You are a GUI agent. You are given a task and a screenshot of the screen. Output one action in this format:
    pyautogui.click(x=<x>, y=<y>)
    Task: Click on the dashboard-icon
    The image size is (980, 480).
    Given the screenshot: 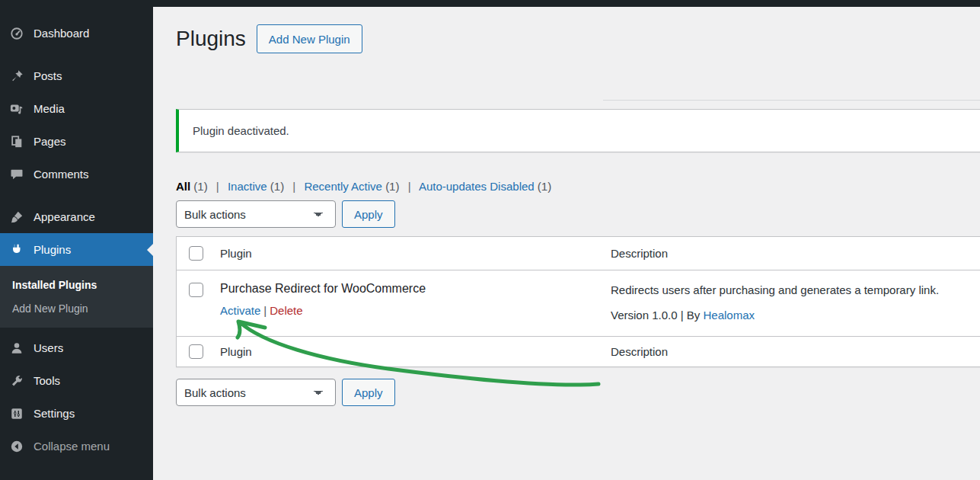 What is the action you would take?
    pyautogui.click(x=17, y=34)
    